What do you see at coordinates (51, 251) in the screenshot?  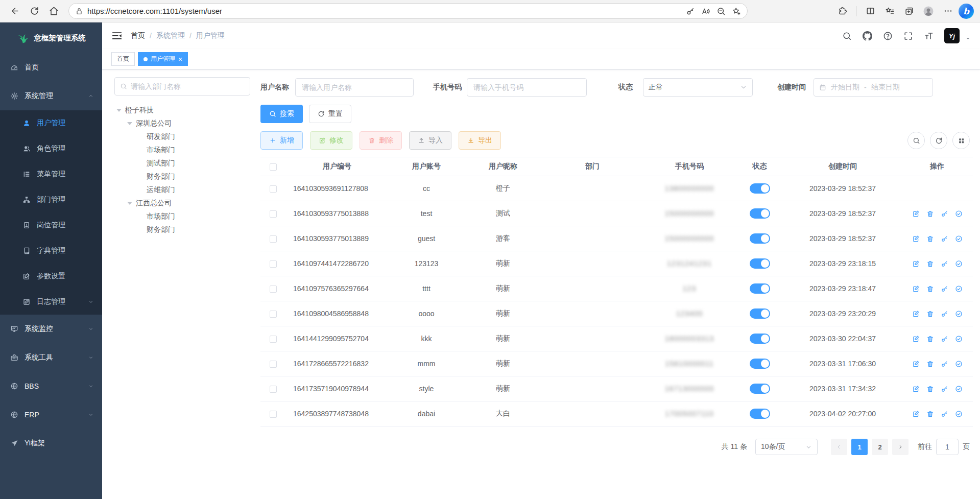 I see `sidebar-item-dict-management: 字典管理` at bounding box center [51, 251].